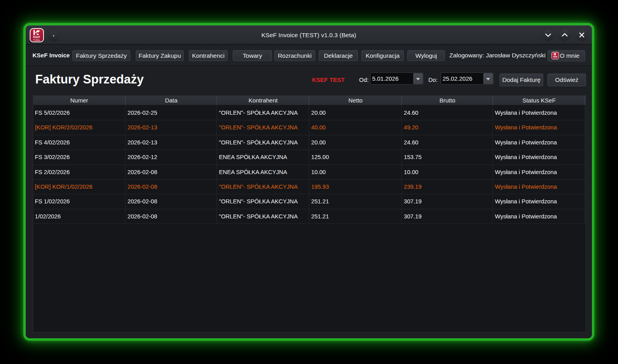 Image resolution: width=618 pixels, height=364 pixels. Describe the element at coordinates (37, 40) in the screenshot. I see `svg-text: Polska` at that location.